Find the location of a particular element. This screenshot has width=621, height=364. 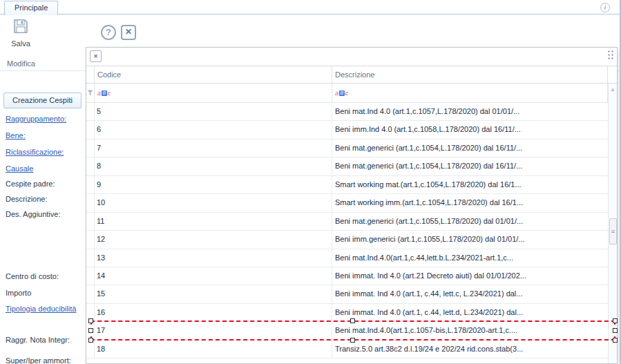

popup-close-button: × is located at coordinates (95, 57).